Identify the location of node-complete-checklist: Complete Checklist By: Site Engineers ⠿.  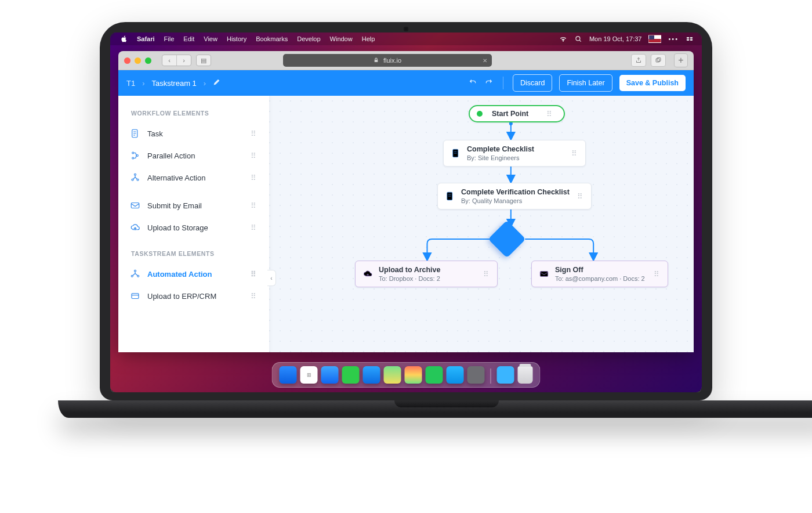
(514, 153).